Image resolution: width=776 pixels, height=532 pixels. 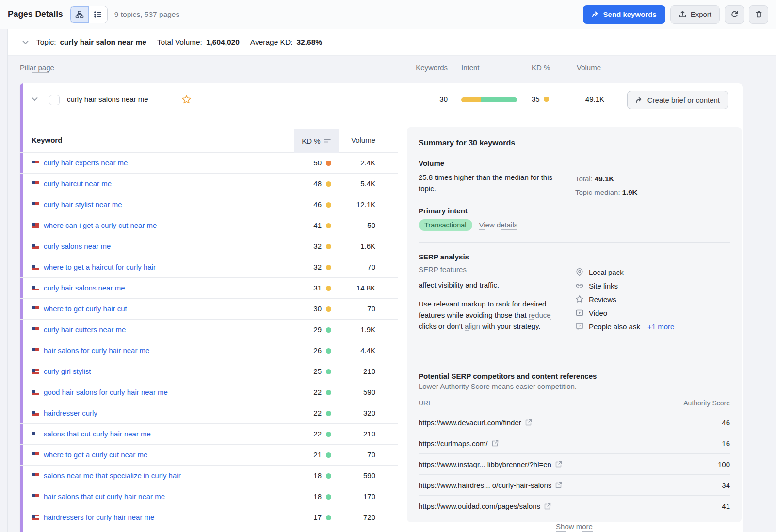 What do you see at coordinates (489, 100) in the screenshot?
I see `intent-distribution-bar` at bounding box center [489, 100].